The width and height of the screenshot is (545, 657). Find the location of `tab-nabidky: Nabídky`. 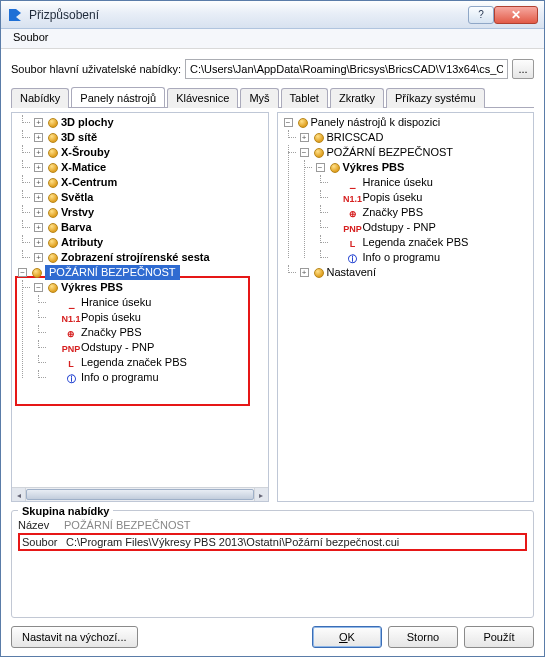

tab-nabidky: Nabídky is located at coordinates (40, 98).